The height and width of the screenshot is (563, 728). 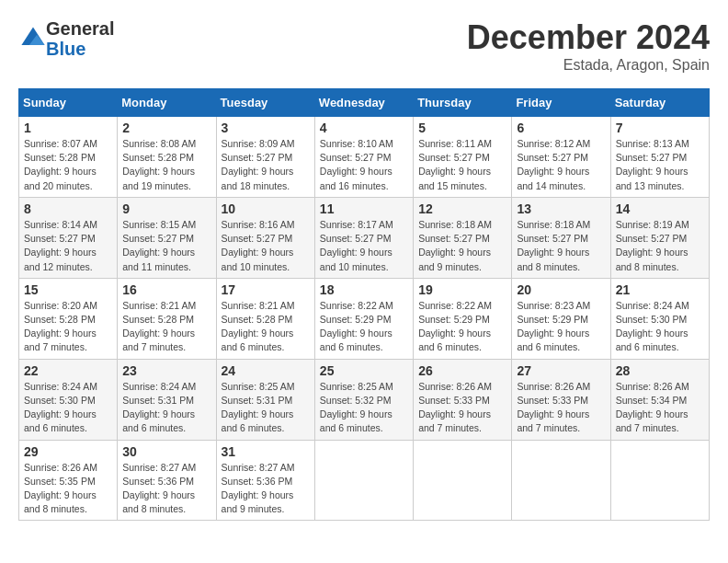 I want to click on day-number: 8, so click(x=68, y=209).